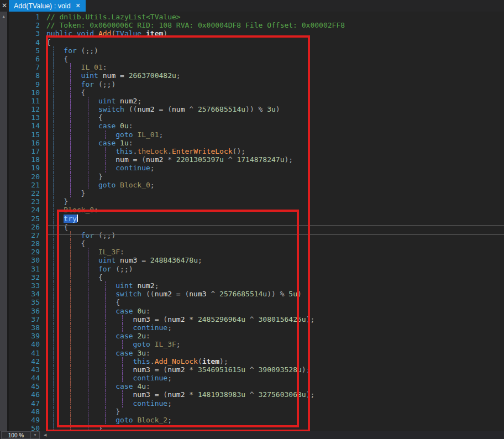 The width and height of the screenshot is (504, 439). I want to click on scroll-up-icon: ▲, so click(3, 17).